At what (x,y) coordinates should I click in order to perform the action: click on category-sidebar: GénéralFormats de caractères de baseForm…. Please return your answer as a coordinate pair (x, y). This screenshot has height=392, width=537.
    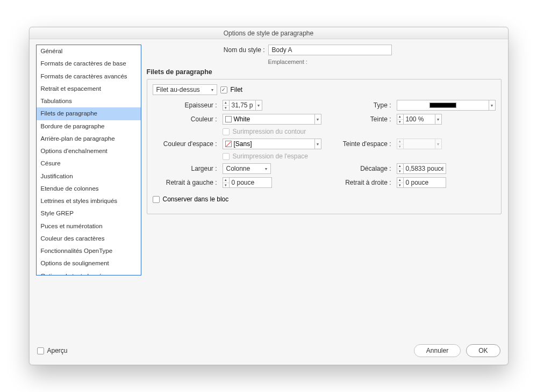
    Looking at the image, I should click on (89, 160).